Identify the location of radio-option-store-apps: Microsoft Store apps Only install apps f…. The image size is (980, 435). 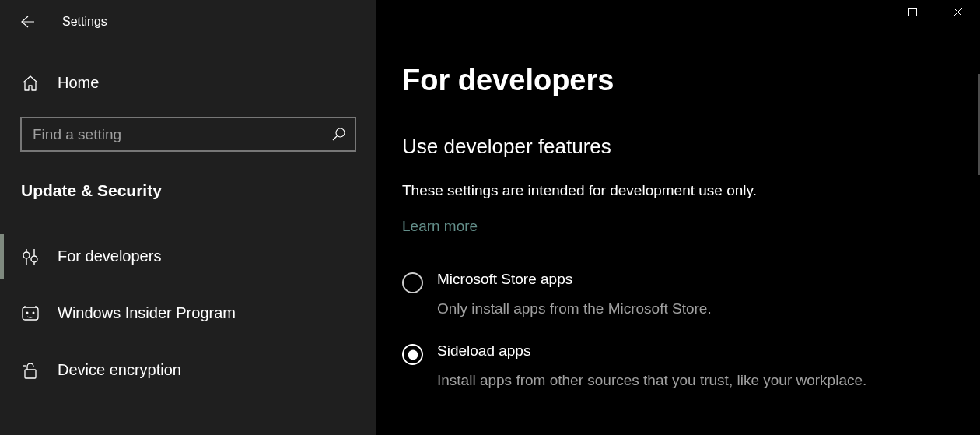
(691, 300).